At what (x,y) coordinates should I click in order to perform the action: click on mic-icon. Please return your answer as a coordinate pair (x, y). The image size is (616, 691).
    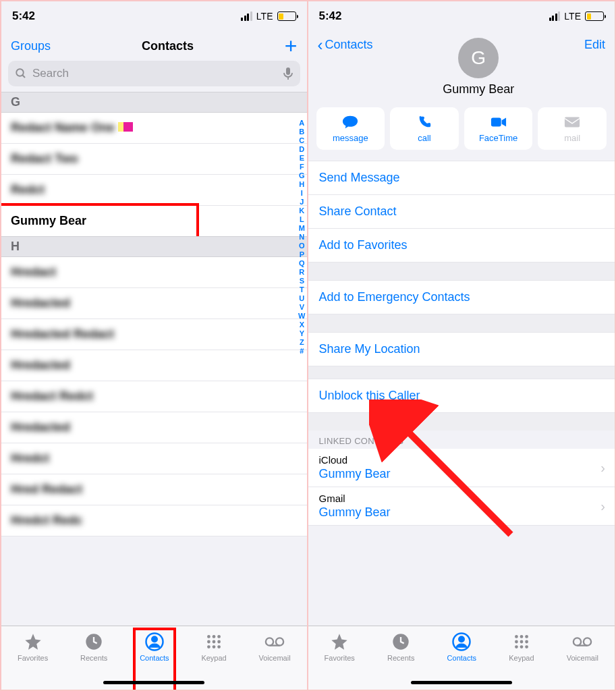
    Looking at the image, I should click on (288, 74).